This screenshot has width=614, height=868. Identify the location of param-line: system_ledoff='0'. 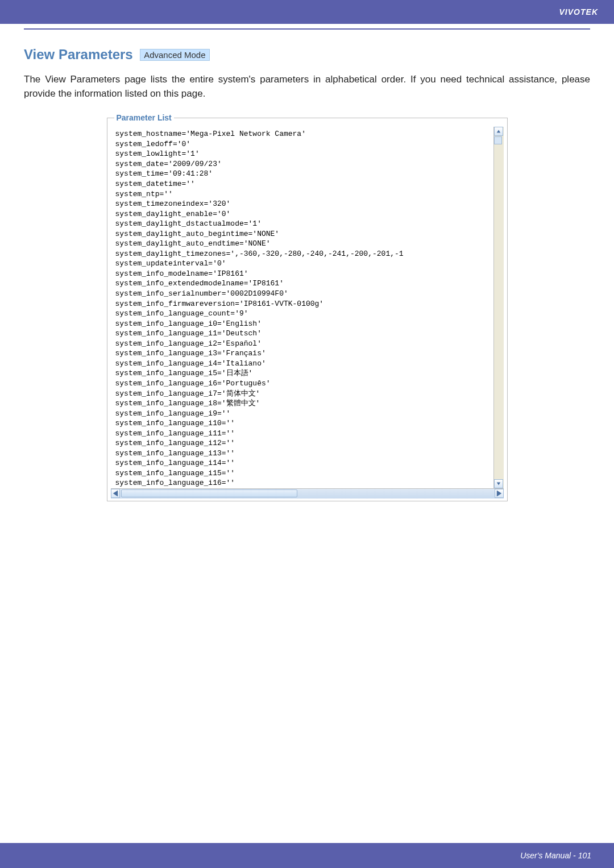
(304, 144).